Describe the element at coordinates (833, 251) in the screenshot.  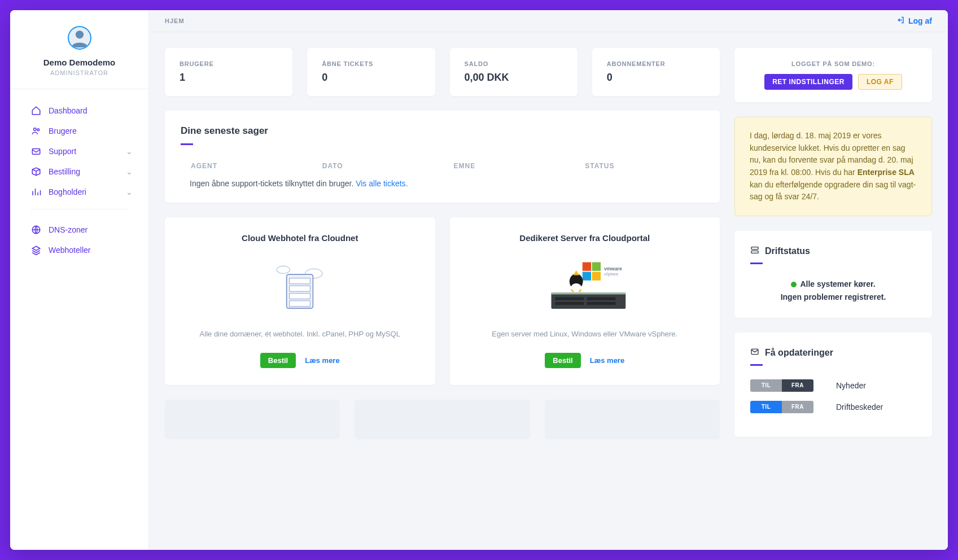
I see `section-header: Driftstatus` at that location.